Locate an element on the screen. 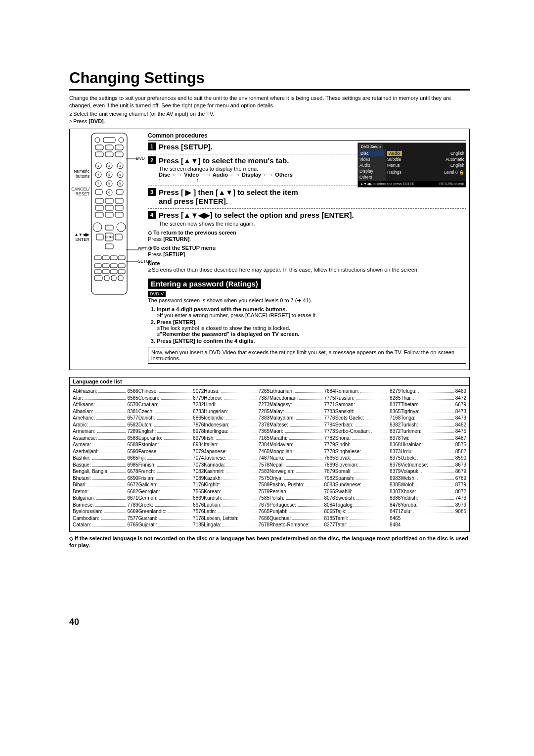 This screenshot has width=534, height=756. osd-row: RatingsLevel 8 🔒 is located at coordinates (426, 172).